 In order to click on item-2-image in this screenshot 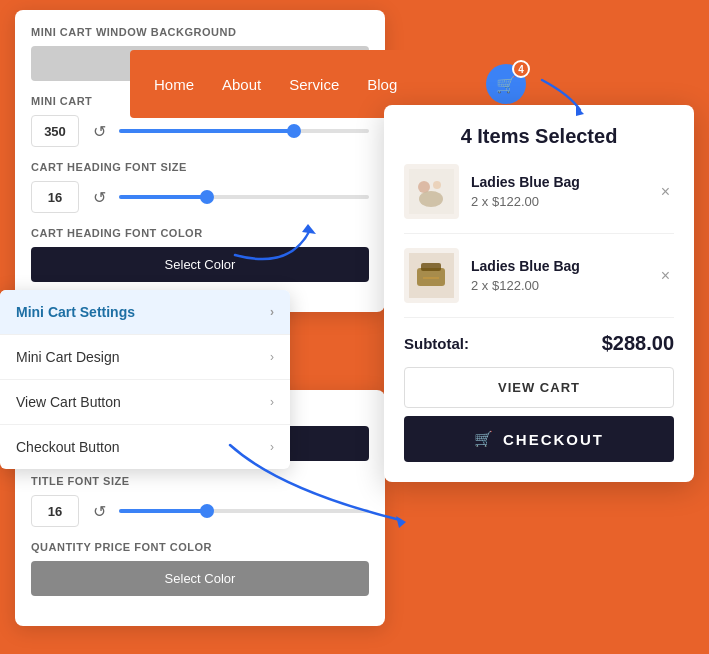, I will do `click(432, 276)`.